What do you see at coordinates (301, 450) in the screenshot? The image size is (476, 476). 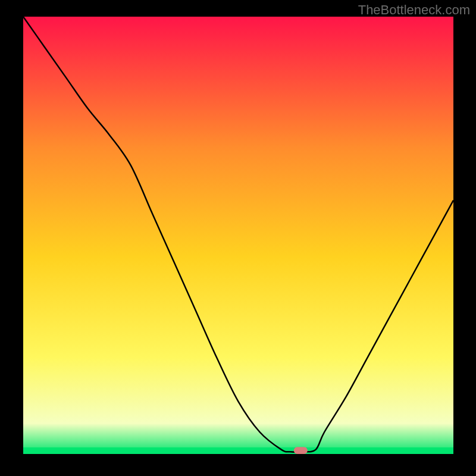 I see `minimum-marker` at bounding box center [301, 450].